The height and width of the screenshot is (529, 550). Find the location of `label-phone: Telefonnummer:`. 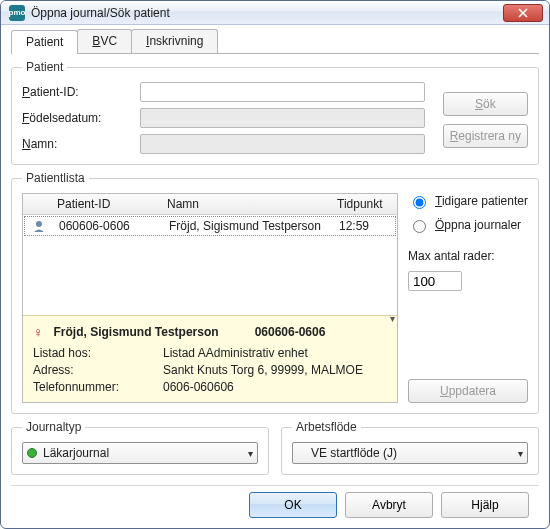

label-phone: Telefonnummer: is located at coordinates (98, 387).